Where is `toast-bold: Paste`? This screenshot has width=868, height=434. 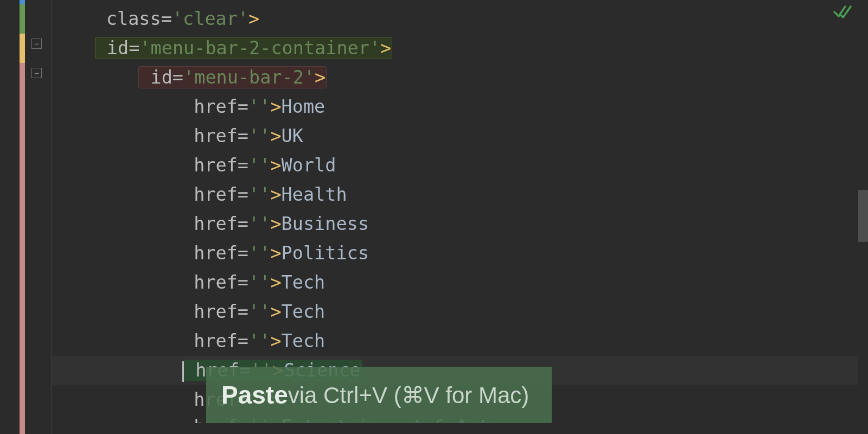
toast-bold: Paste is located at coordinates (255, 395).